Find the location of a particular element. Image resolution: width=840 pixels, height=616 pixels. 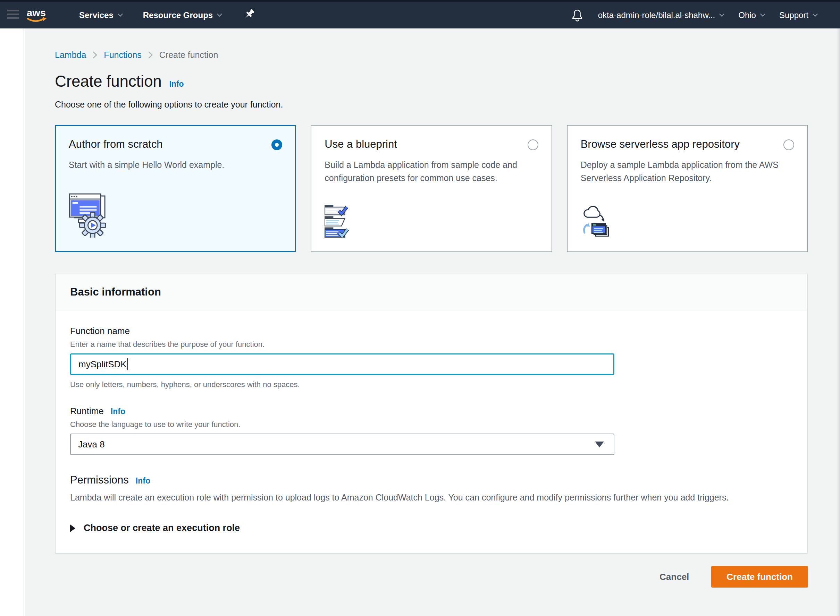

svg-text: aws is located at coordinates (37, 13).